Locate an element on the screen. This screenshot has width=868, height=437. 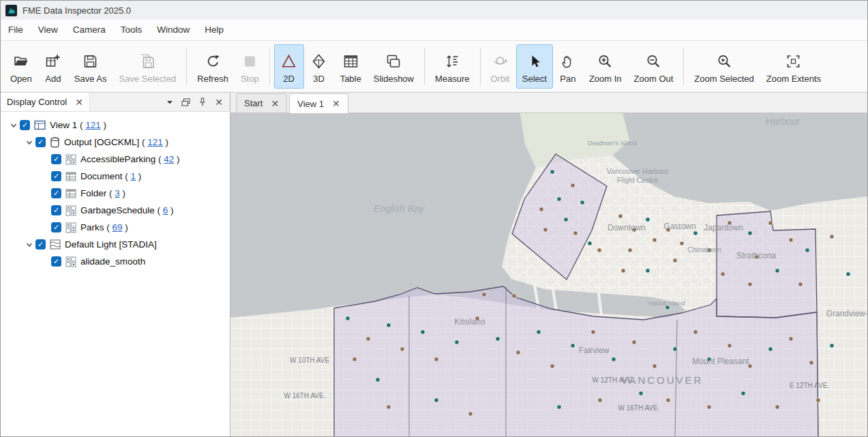
tree-item: ✓AccessibleParking ( 42 ) is located at coordinates (115, 160).